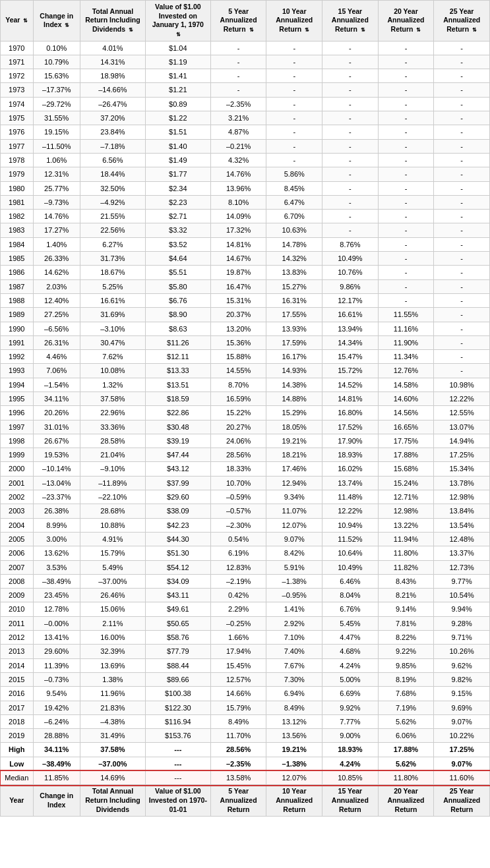  I want to click on cell-15yr: 11.48%, so click(351, 497).